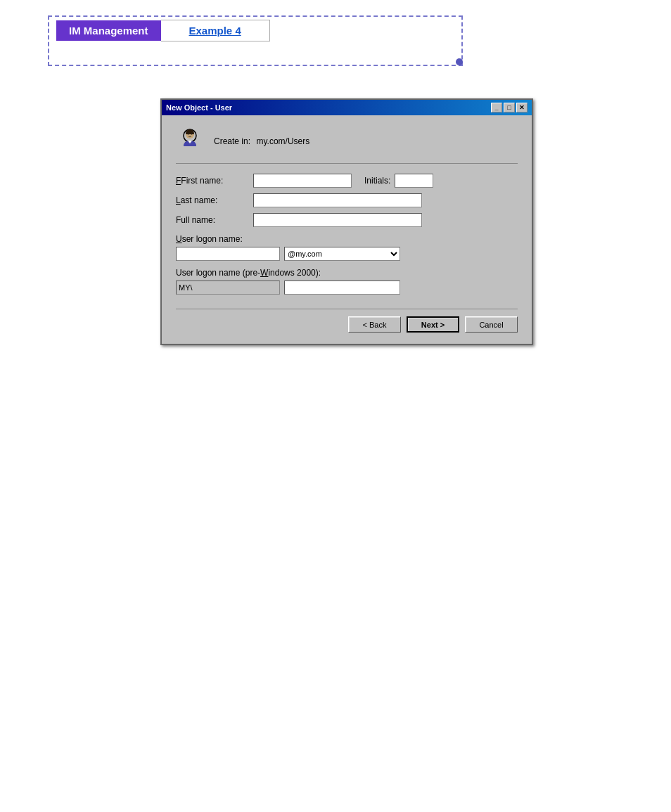 This screenshot has height=812, width=671. I want to click on dialog-title-bar: New Object - User _ □ ✕, so click(347, 108).